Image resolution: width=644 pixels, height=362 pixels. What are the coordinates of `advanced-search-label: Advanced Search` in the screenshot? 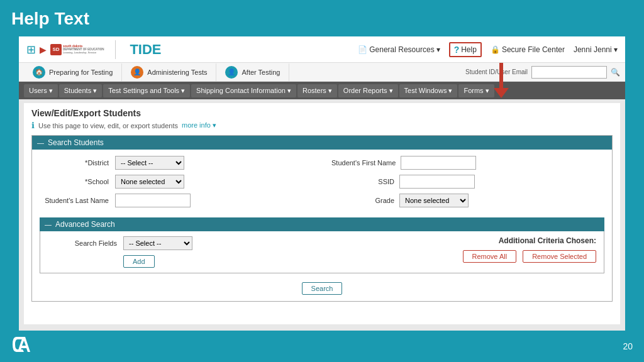 It's located at (86, 224).